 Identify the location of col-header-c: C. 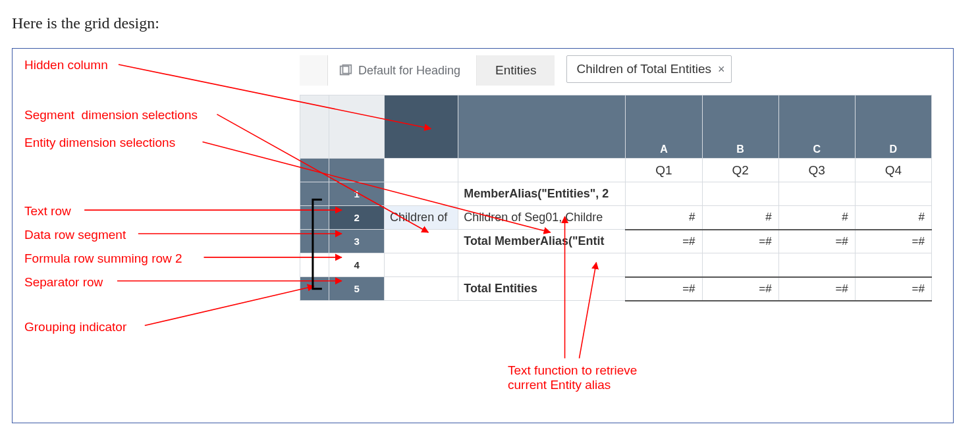
(817, 127).